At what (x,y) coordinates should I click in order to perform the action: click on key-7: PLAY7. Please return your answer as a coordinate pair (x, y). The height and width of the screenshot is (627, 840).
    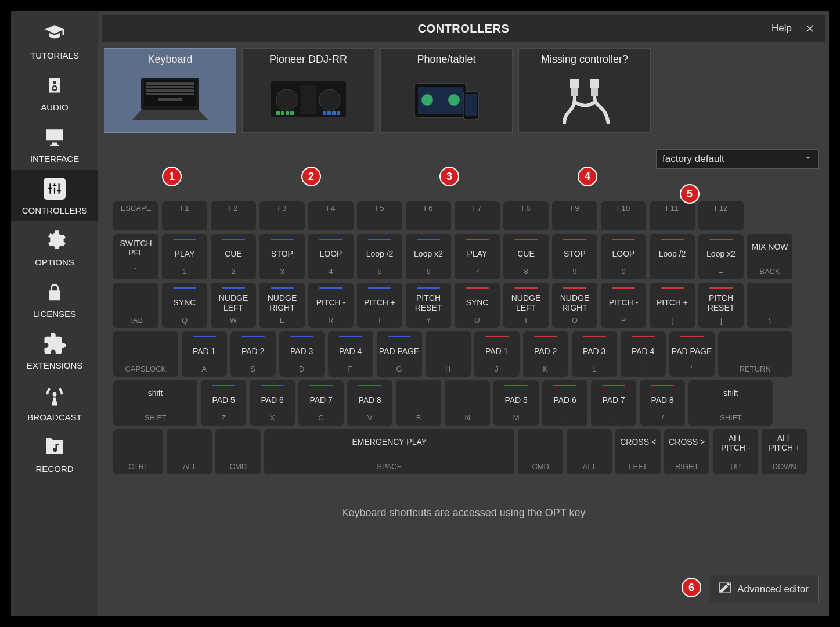
    Looking at the image, I should click on (477, 257).